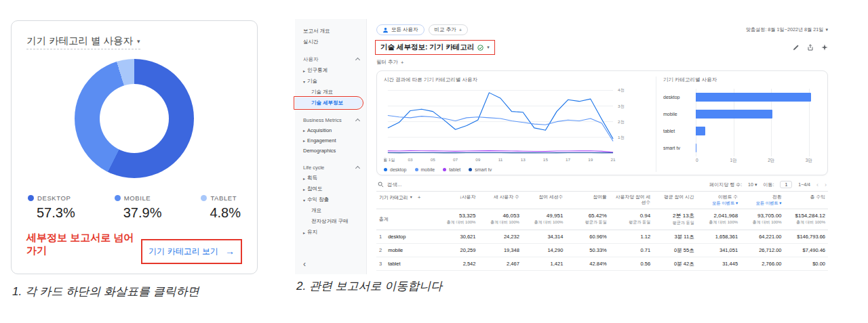 The height and width of the screenshot is (323, 868). Describe the element at coordinates (631, 200) in the screenshot. I see `column-header: 사용자당 참여 세션수` at that location.